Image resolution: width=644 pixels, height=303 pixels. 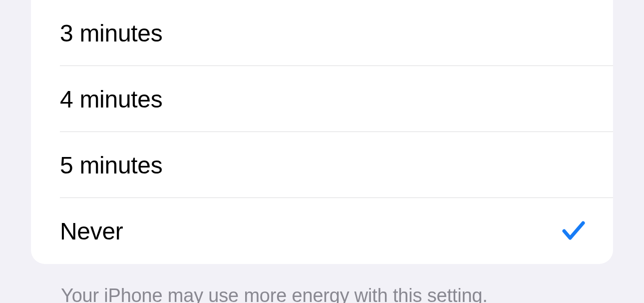 What do you see at coordinates (111, 165) in the screenshot?
I see `option-label: 5 minutes` at bounding box center [111, 165].